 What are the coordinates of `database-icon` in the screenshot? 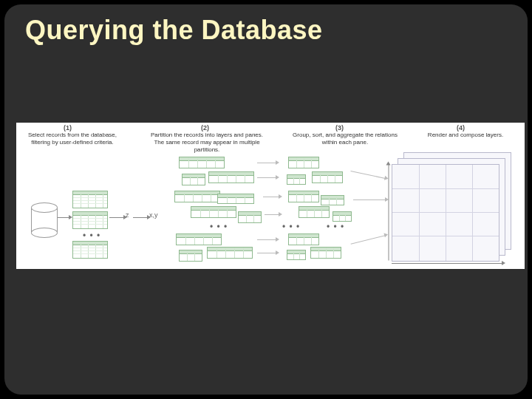 It's located at (44, 219).